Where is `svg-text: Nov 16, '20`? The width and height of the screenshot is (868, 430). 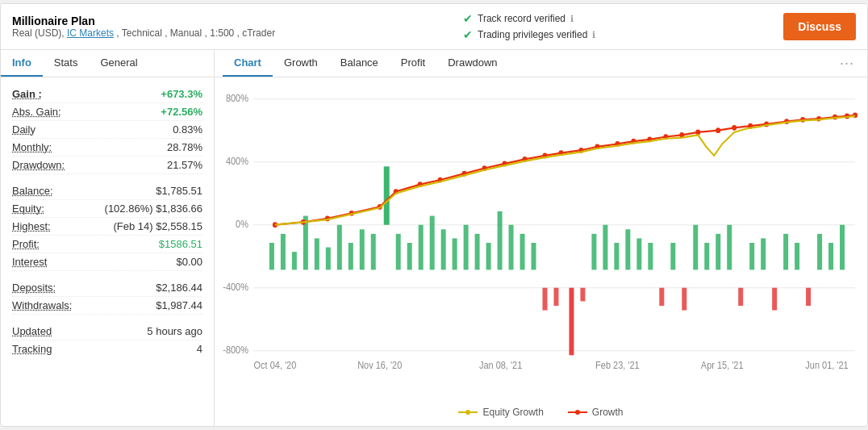
svg-text: Nov 16, '20 is located at coordinates (380, 365).